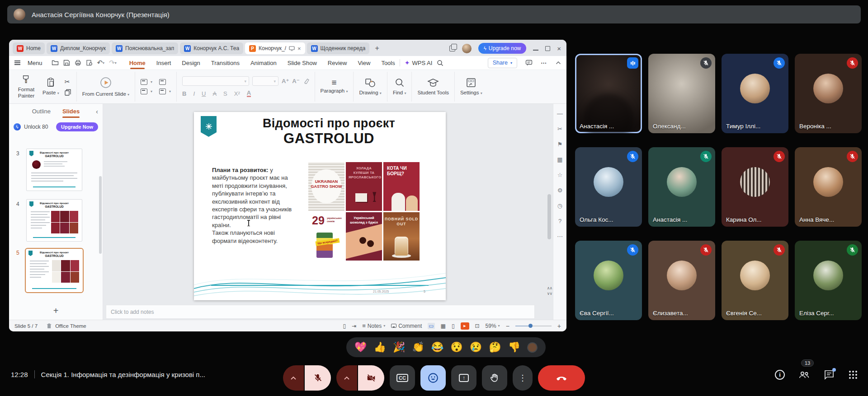  Describe the element at coordinates (558, 63) in the screenshot. I see `collapse-ribbon-icon` at that location.